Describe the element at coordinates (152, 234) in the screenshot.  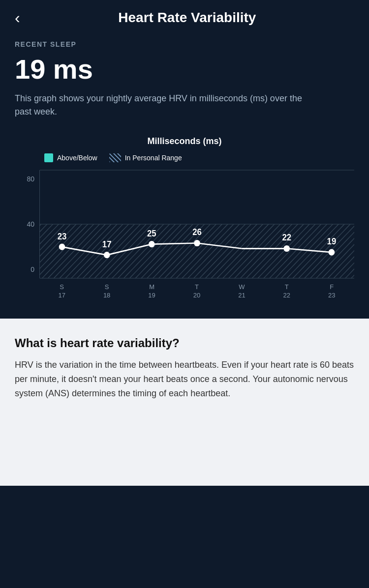
I see `svg-text: 25` at that location.